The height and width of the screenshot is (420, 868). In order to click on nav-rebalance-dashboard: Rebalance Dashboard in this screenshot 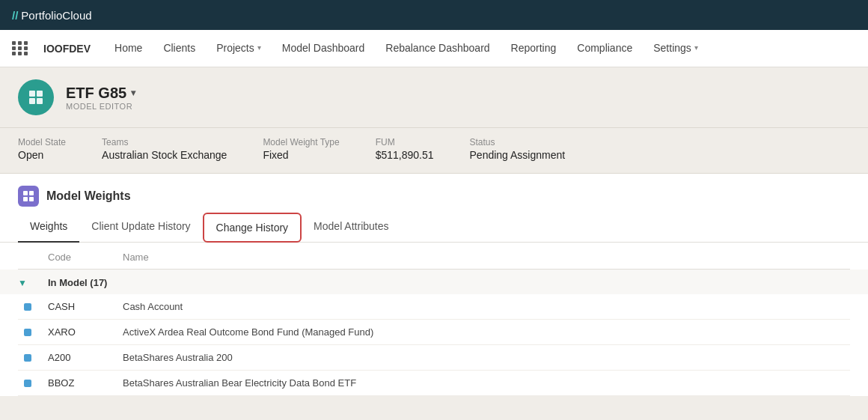, I will do `click(437, 49)`.